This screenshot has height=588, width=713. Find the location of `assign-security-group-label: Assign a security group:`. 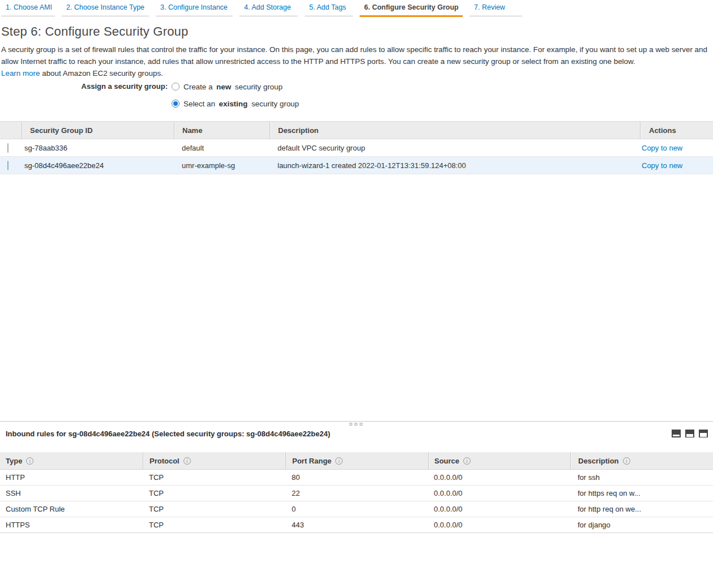

assign-security-group-label: Assign a security group: is located at coordinates (84, 95).